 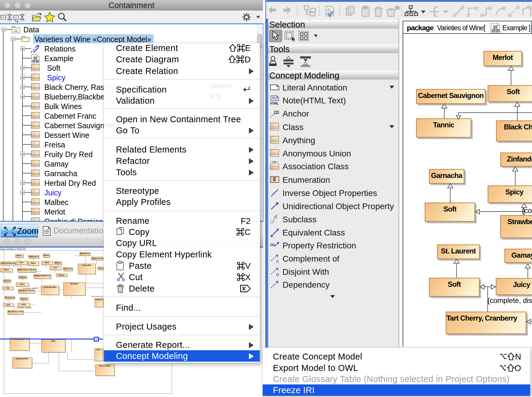 What do you see at coordinates (274, 104) in the screenshot?
I see `svg-text: HTML` at bounding box center [274, 104].